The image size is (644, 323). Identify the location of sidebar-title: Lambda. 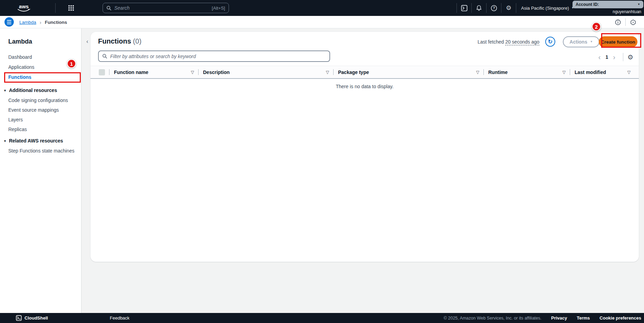
(20, 41).